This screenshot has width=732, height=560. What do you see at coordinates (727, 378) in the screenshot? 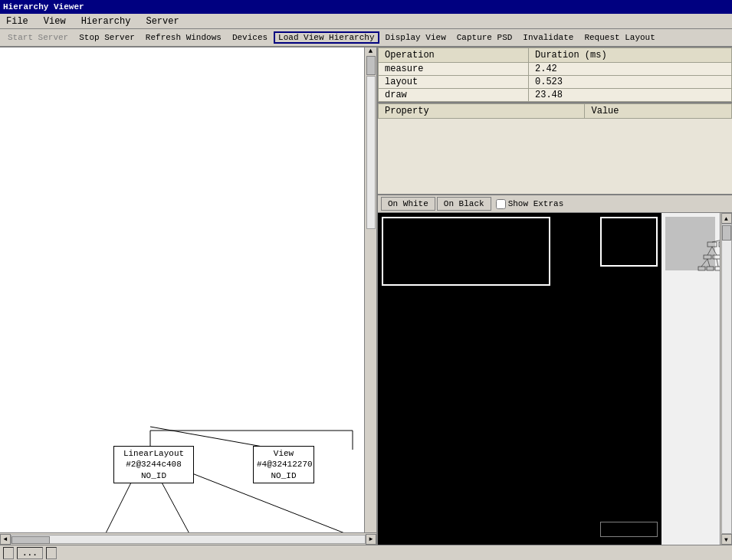
I see `right-scroll-track` at bounding box center [727, 378].